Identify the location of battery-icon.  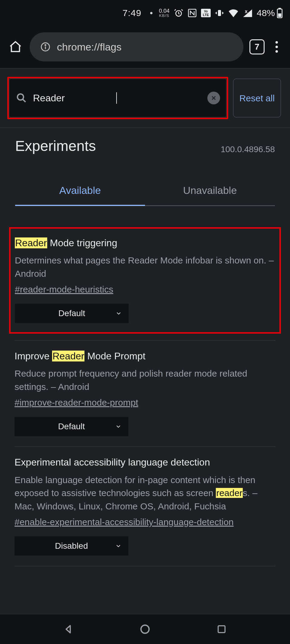
(280, 13).